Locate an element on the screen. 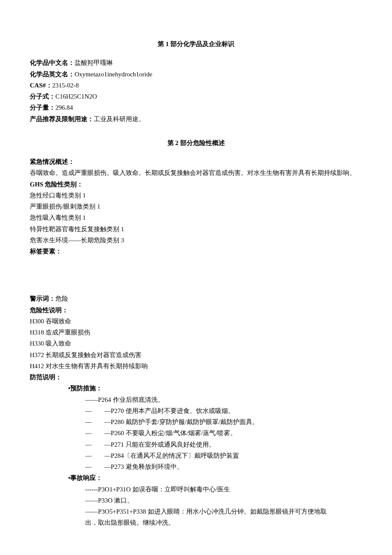  ghs-label: GHS 危险性类别： is located at coordinates (196, 184).